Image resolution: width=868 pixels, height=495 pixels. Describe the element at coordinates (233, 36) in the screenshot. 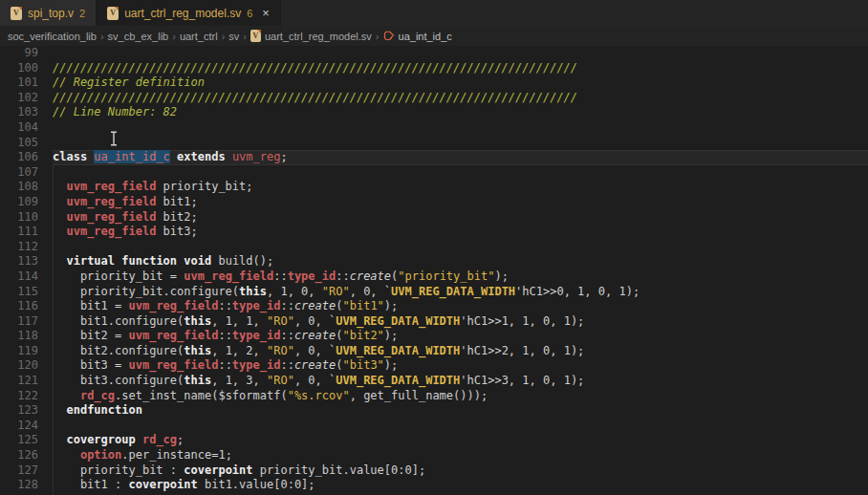

I see `breadcrumb-item-sv: sv` at that location.